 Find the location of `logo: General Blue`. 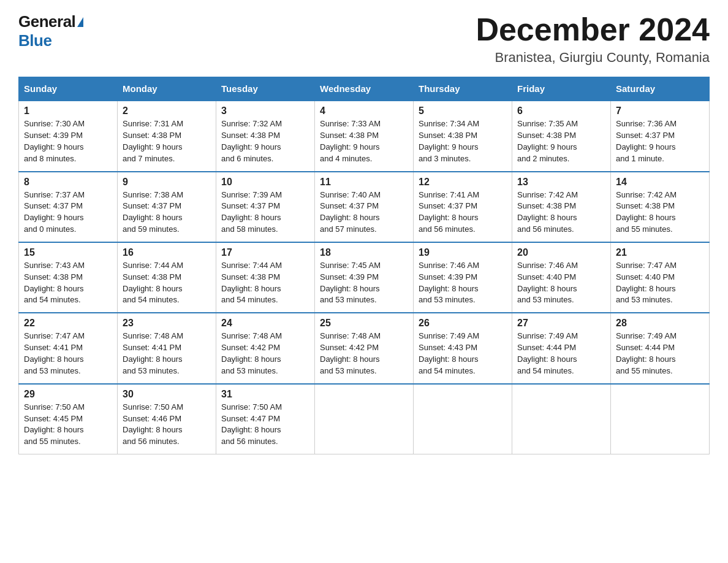

logo: General Blue is located at coordinates (51, 31).